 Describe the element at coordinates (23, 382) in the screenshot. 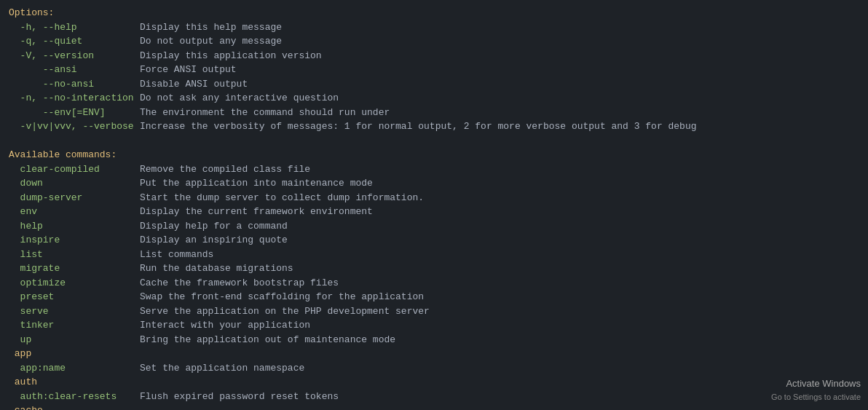

I see `command-group: auth` at that location.